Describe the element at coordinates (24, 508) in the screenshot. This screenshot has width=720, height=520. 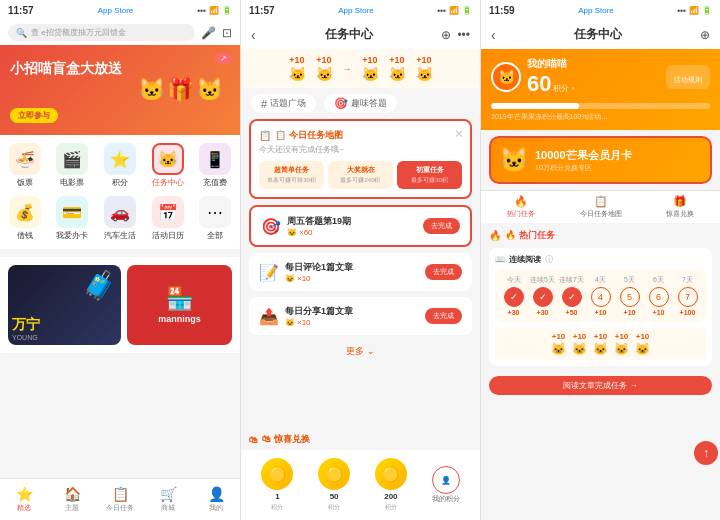
I see `jingxuan-label: 精选` at that location.